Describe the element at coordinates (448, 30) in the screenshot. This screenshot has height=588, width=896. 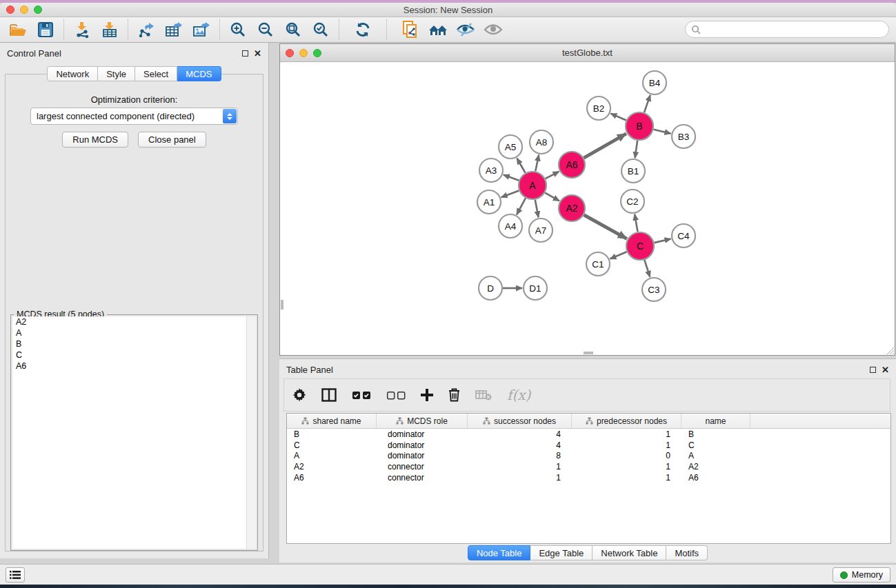
I see `main-toolbar` at that location.